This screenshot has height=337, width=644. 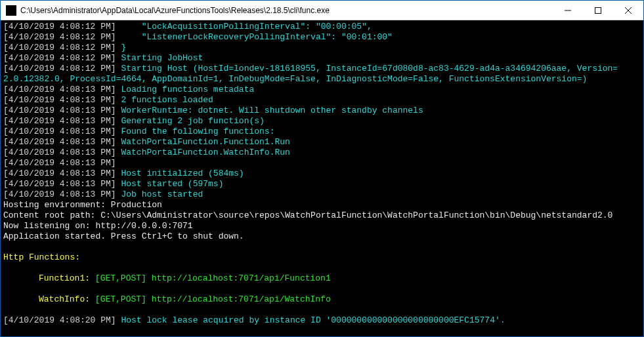 What do you see at coordinates (123, 47) in the screenshot?
I see `log-text: }` at bounding box center [123, 47].